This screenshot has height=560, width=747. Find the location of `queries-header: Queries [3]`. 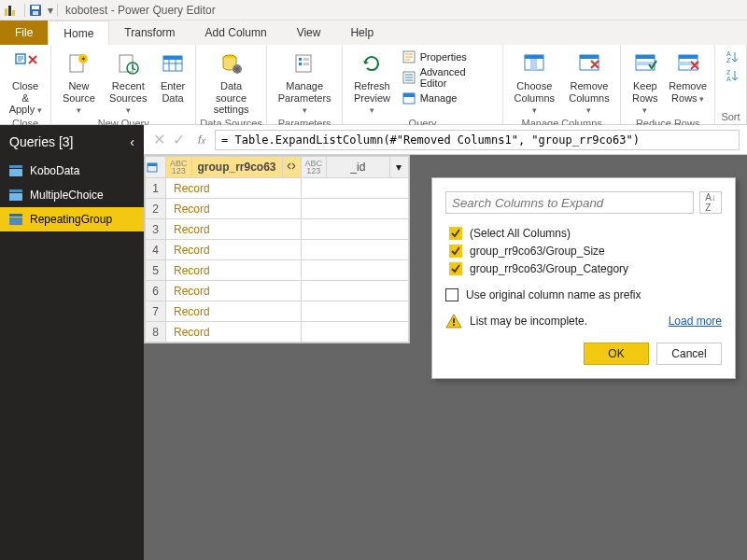

queries-header: Queries [3] is located at coordinates (41, 142).